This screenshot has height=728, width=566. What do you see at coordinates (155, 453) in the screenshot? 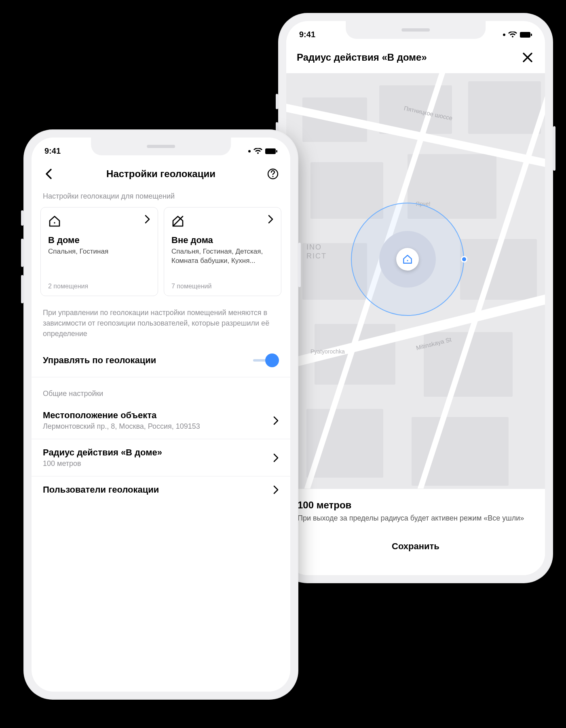
I see `row-title: Радиус действия «В доме»` at bounding box center [155, 453].